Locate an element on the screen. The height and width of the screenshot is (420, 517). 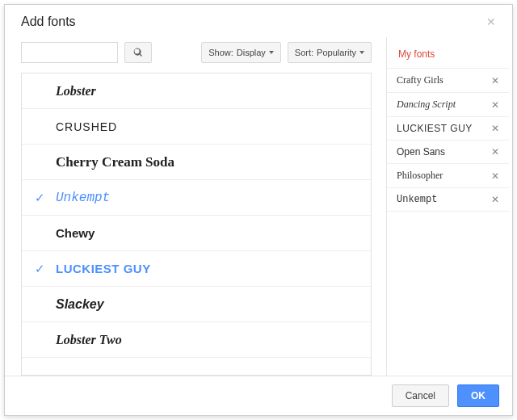
search-button is located at coordinates (138, 52).